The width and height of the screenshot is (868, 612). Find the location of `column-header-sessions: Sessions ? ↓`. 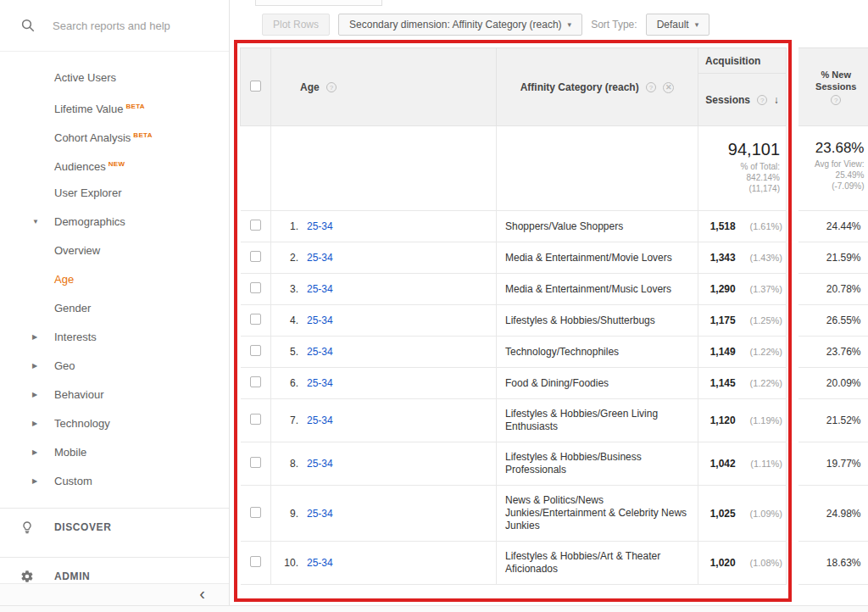

column-header-sessions: Sessions ? ↓ is located at coordinates (743, 100).